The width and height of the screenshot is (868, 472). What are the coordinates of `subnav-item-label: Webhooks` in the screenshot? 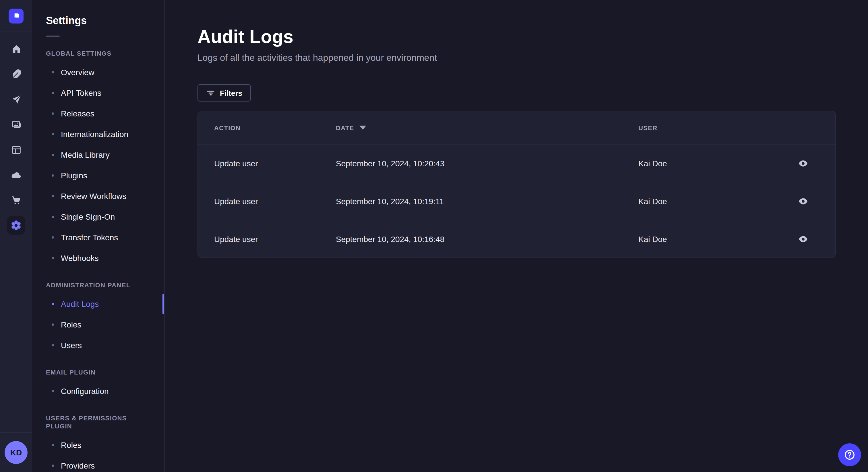 It's located at (80, 258).